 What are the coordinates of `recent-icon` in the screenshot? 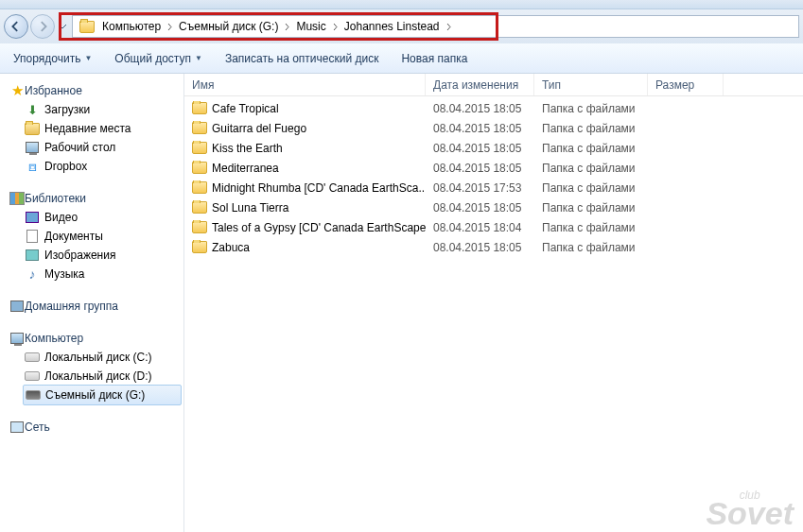 It's located at (32, 129).